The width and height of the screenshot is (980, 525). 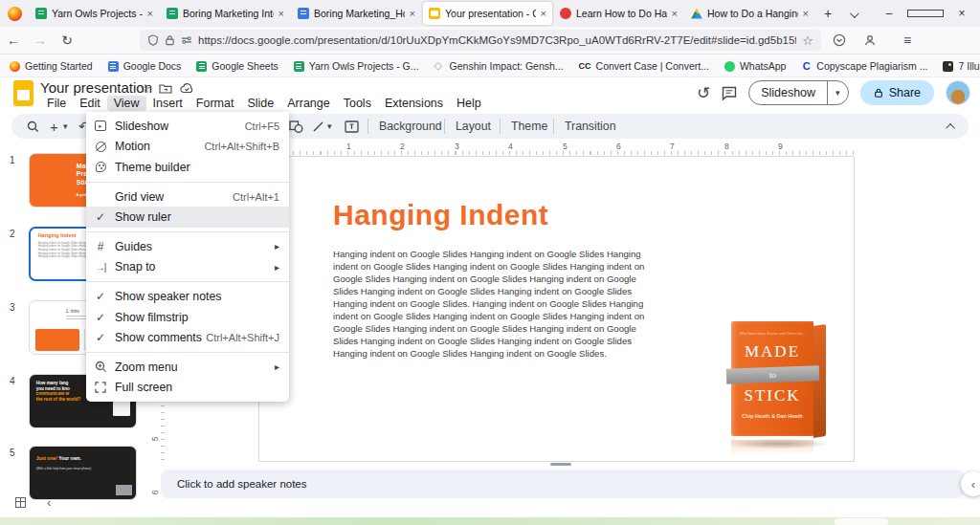 I want to click on lock-icon, so click(x=170, y=40).